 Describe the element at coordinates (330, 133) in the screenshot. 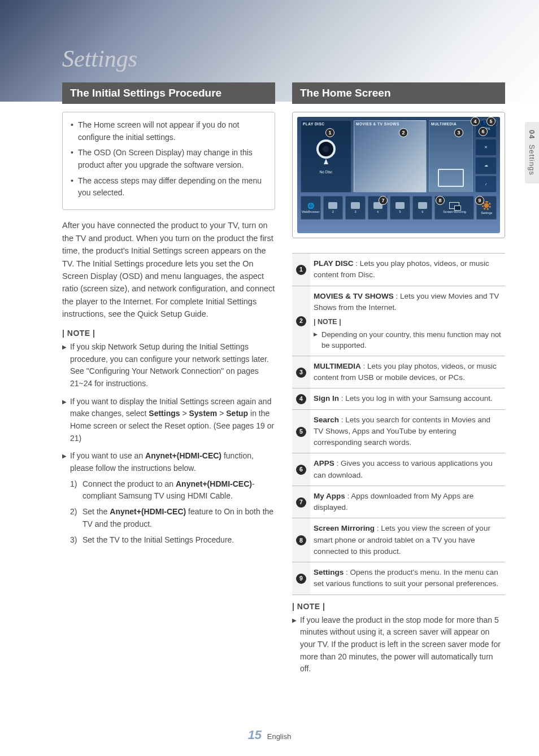

I see `callout-badge: 1` at that location.